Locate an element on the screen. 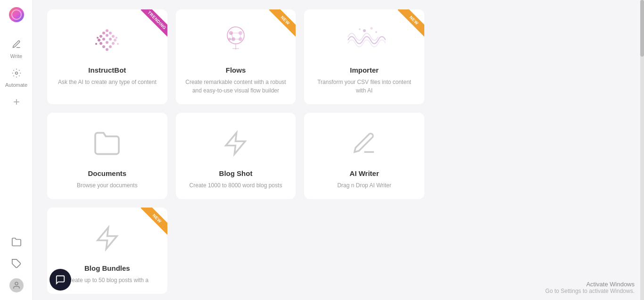 The width and height of the screenshot is (644, 300). sidebar-write-label: Write is located at coordinates (16, 56).